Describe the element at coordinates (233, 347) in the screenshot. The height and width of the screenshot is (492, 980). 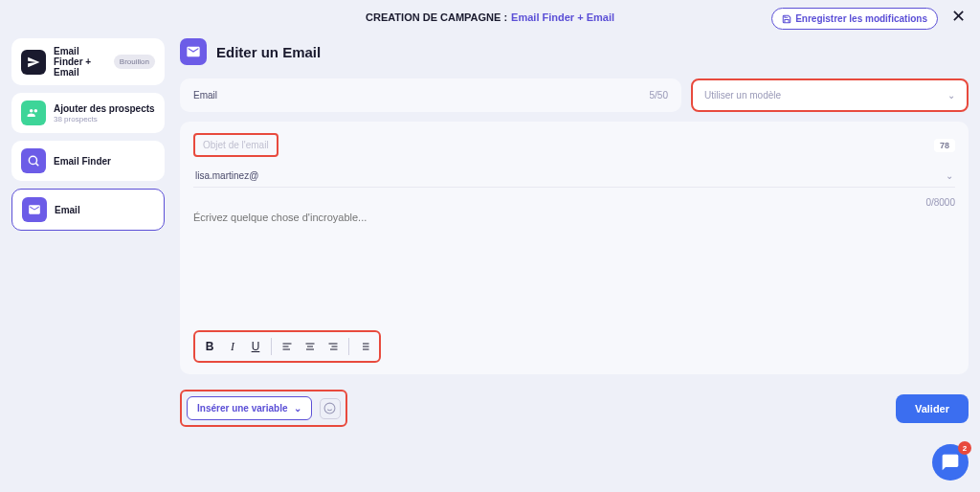
I see `italic-button: I` at that location.